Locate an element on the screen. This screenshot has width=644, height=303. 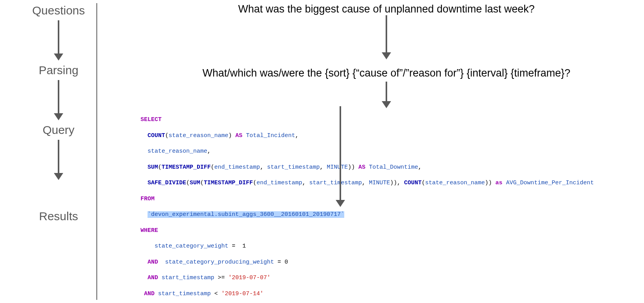
vertical-divider is located at coordinates (97, 152).